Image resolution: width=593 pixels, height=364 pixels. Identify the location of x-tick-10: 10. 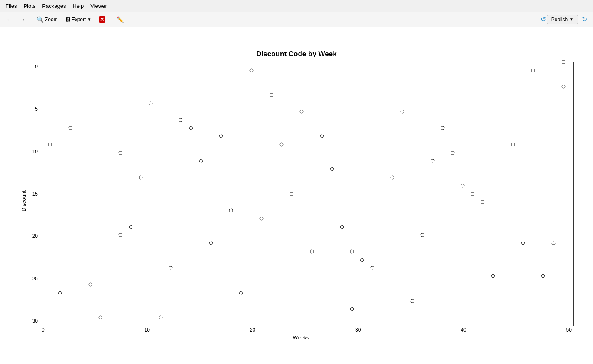
(147, 330).